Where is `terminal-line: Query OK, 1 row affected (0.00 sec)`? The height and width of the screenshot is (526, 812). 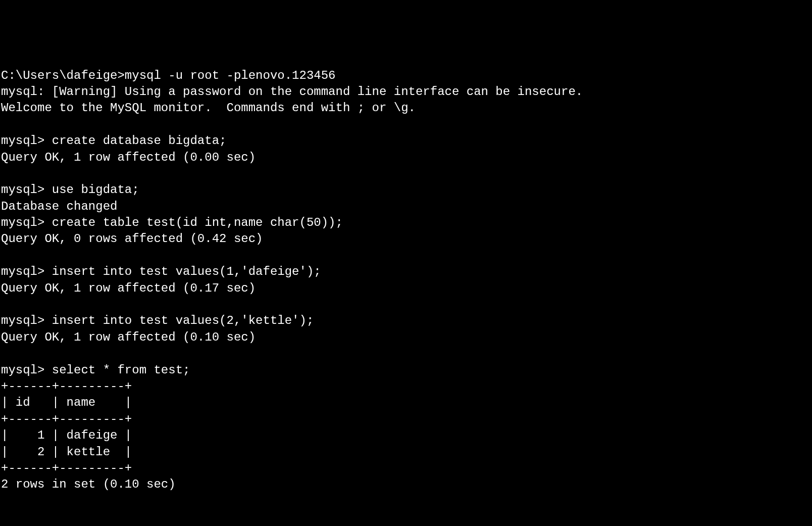
terminal-line: Query OK, 1 row affected (0.00 sec) is located at coordinates (406, 158).